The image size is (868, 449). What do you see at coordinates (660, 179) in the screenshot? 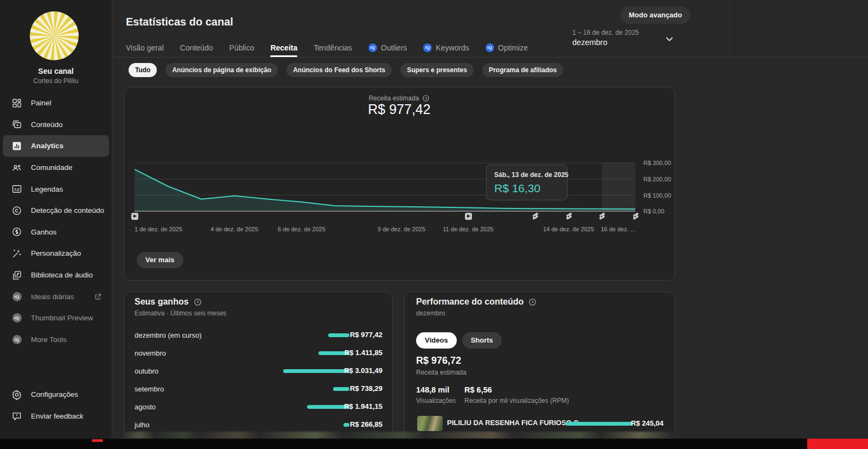
I see `y-axis-tick: R$ 200,00` at bounding box center [660, 179].